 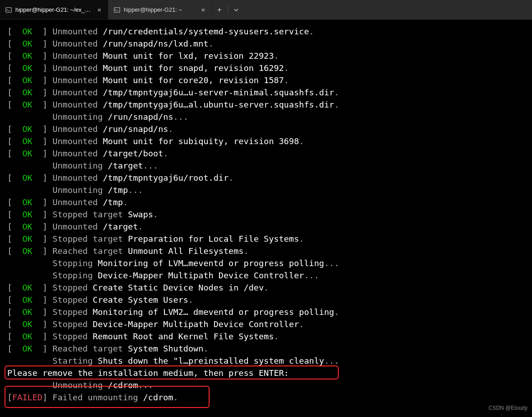 I want to click on terminal-line: Unmounting /target..., so click(x=268, y=165).